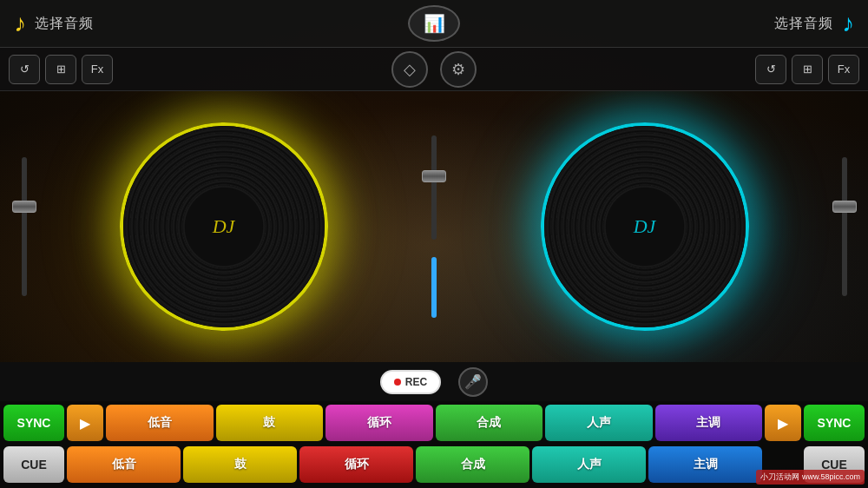  Describe the element at coordinates (844, 227) in the screenshot. I see `right-volume-fader-area` at that location.